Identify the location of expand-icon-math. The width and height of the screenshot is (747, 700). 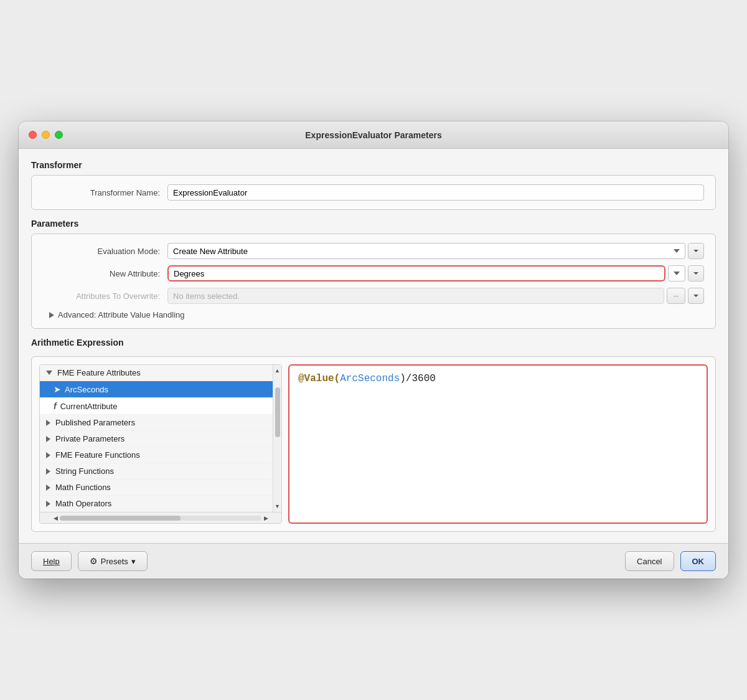
(49, 488).